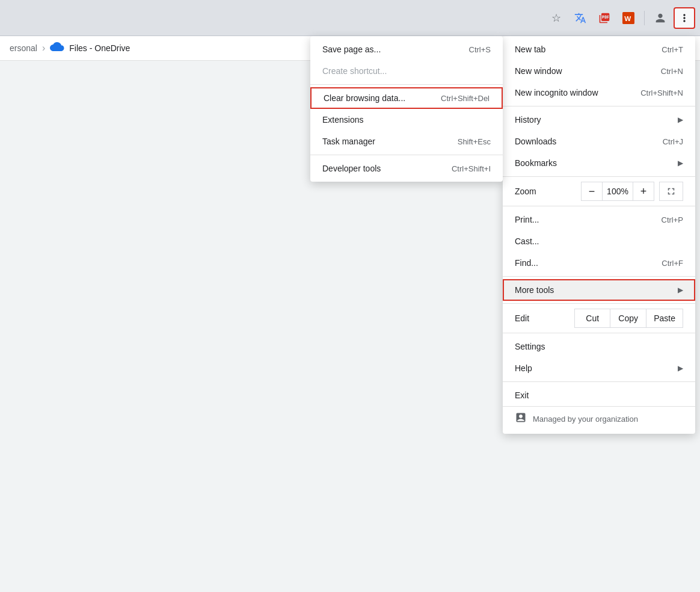  I want to click on profile-button, so click(660, 18).